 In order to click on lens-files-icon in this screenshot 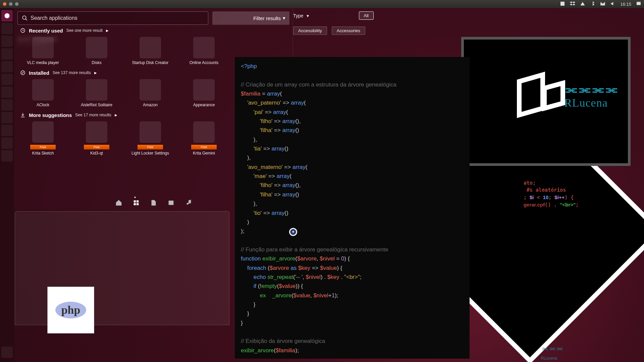, I will do `click(154, 203)`.